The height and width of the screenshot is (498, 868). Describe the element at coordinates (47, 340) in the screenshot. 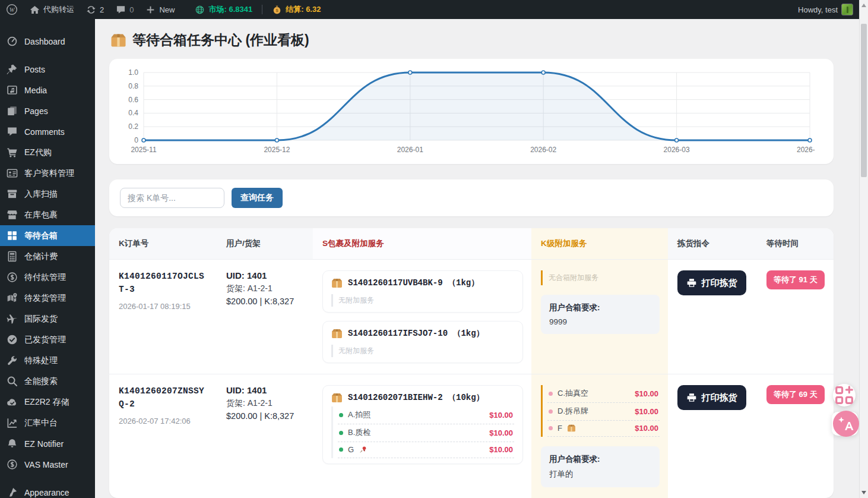

I see `sidebar-item-14: 已发货管理` at that location.